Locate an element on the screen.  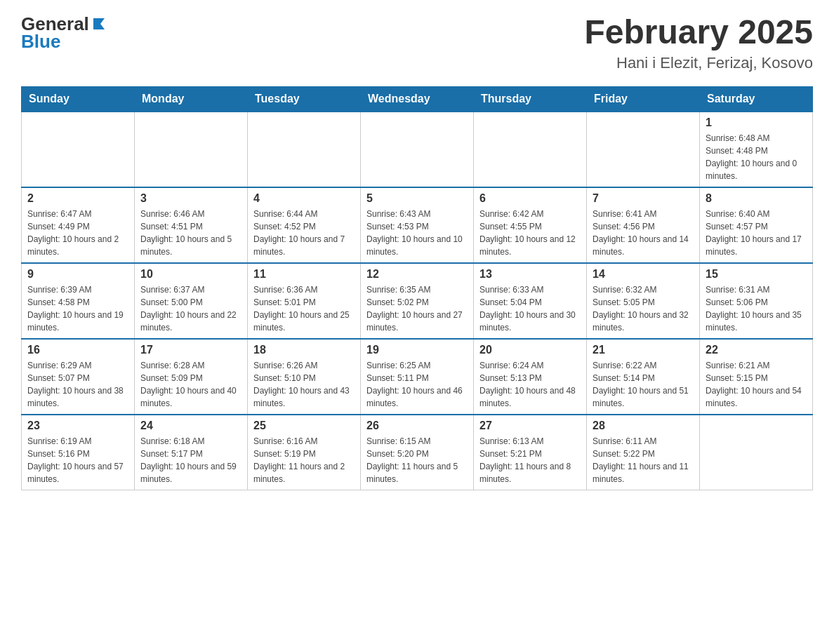
day-info: Sunrise: 6:48 AM Sunset: 4:48 PM Dayligh… is located at coordinates (756, 157).